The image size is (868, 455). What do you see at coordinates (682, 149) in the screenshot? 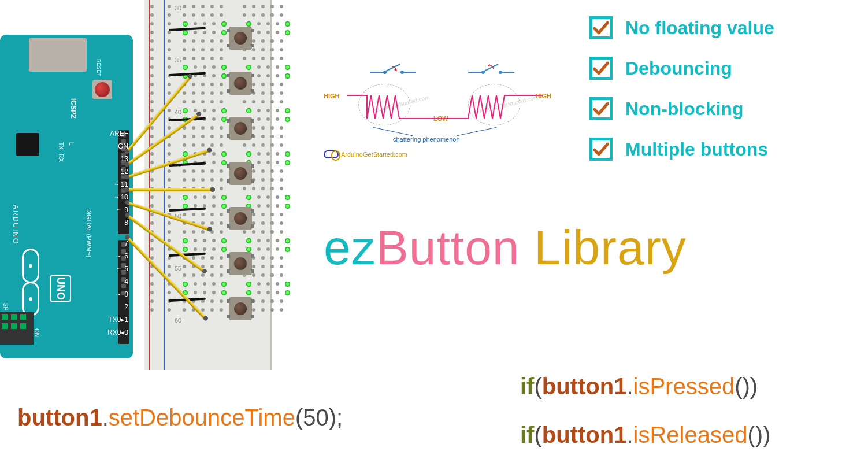
I see `feature-item: Multiple buttons` at bounding box center [682, 149].